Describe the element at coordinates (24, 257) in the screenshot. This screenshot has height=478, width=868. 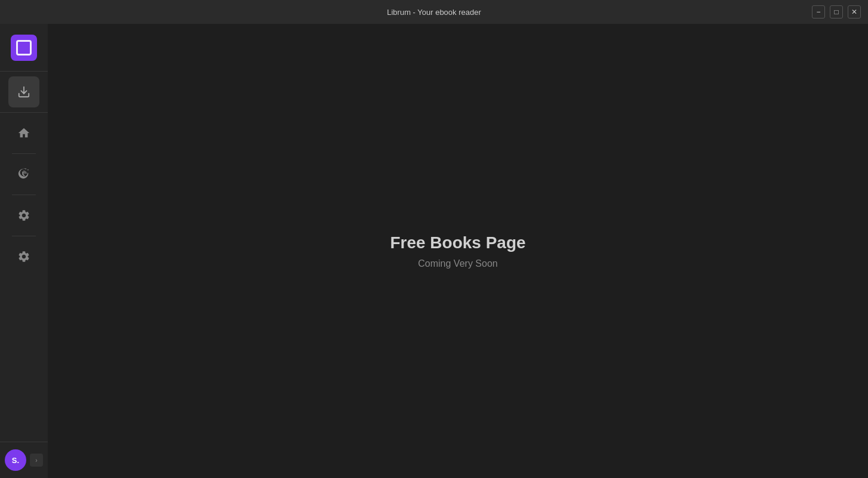
I see `settings-icon` at that location.